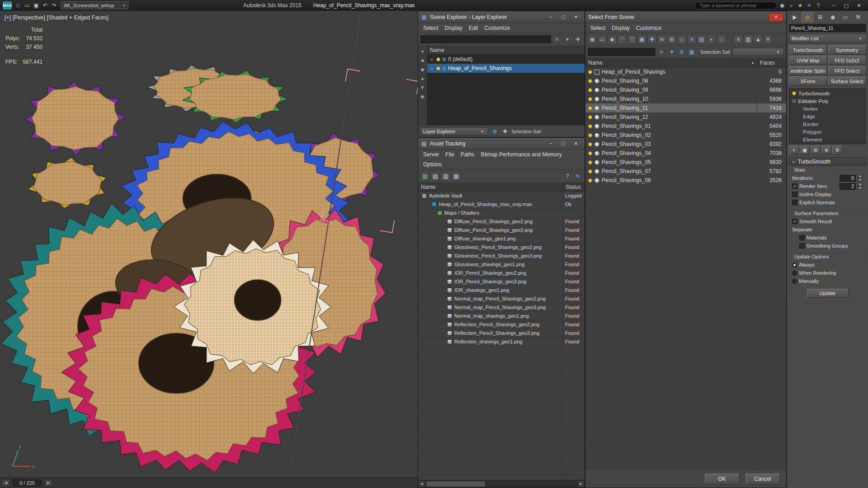  What do you see at coordinates (860, 188) in the screenshot?
I see `spinner-down-icon: ▼` at bounding box center [860, 188].